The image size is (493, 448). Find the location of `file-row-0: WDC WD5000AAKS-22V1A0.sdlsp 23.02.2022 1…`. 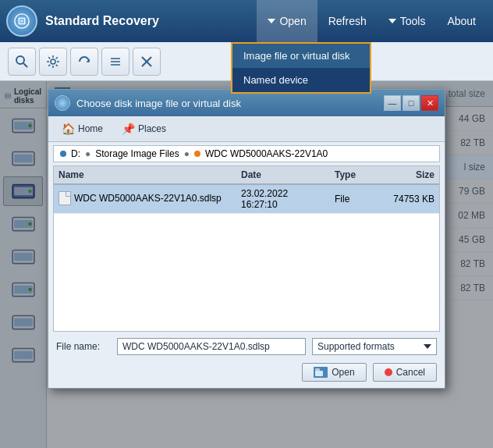

file-row-0: WDC WD5000AAKS-22V1A0.sdlsp 23.02.2022 1… is located at coordinates (247, 200).